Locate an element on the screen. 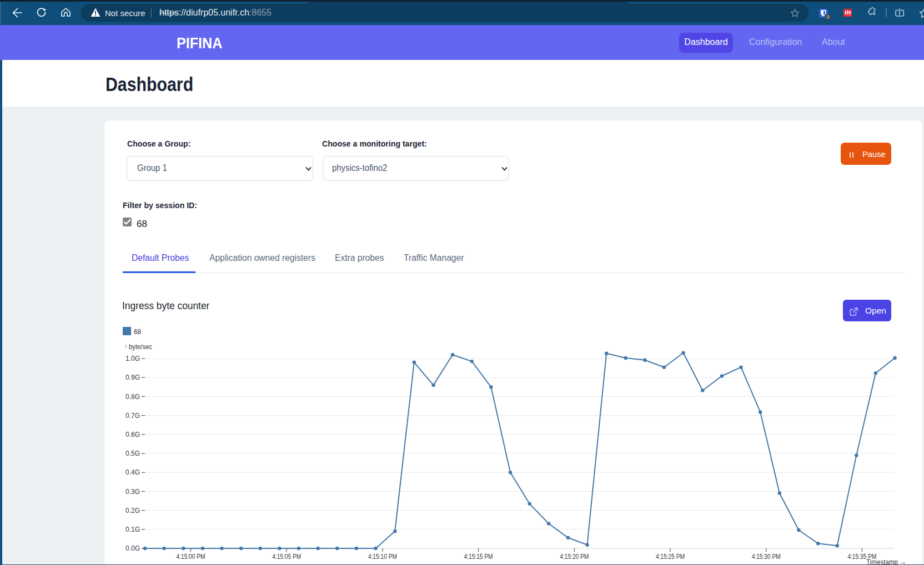 This screenshot has height=565, width=924. svg-text: 4:15:10 PM is located at coordinates (383, 557).